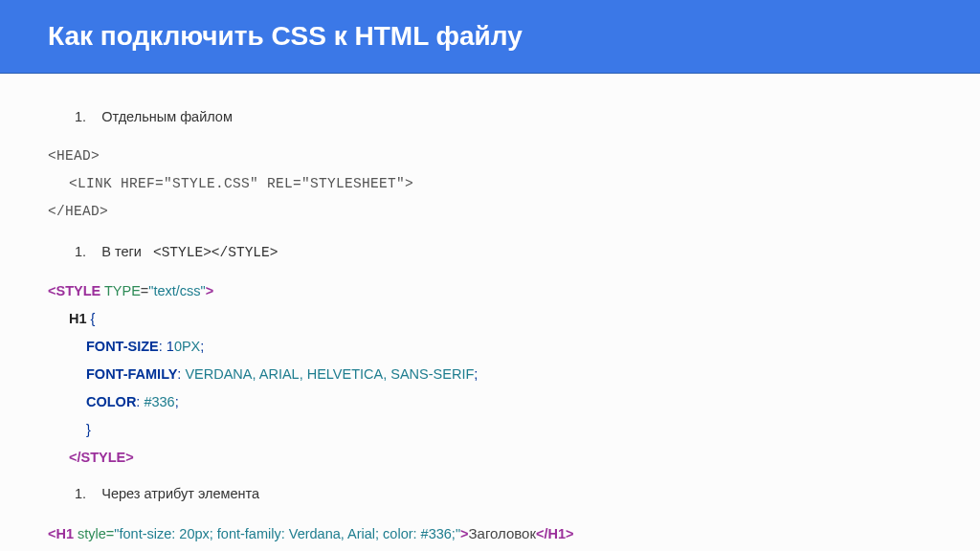 The height and width of the screenshot is (551, 980). Describe the element at coordinates (490, 402) in the screenshot. I see `code-line: COLOR: #336;` at that location.